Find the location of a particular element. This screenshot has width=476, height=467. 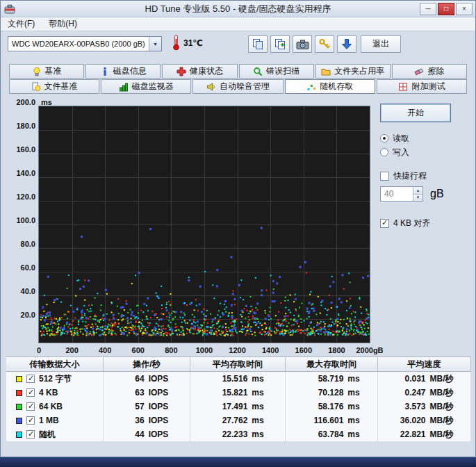

results-table-body: 512 字节64IOPS15.516ms58.719ms0.031MB/秒4 K… is located at coordinates (239, 407).